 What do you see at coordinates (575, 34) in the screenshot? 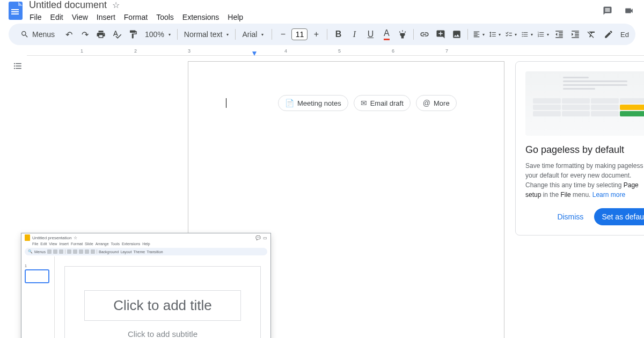
I see `increase-indent-button` at bounding box center [575, 34].